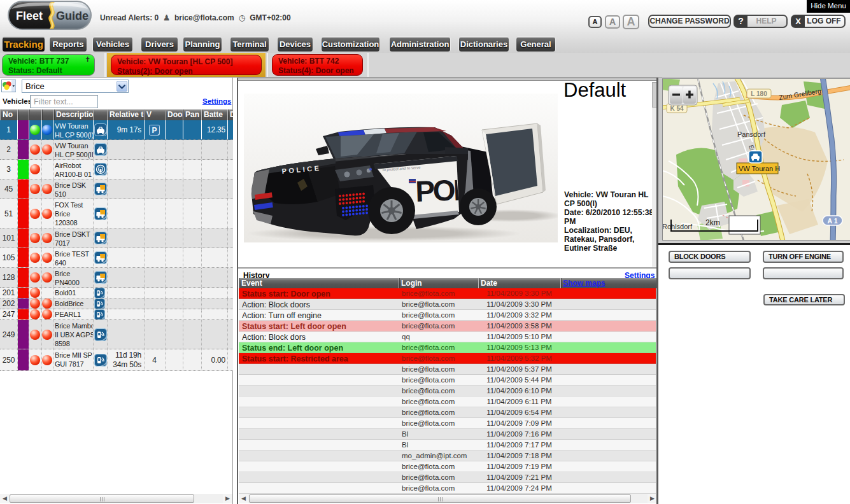  I want to click on svg-text: VW Touran H, so click(759, 169).